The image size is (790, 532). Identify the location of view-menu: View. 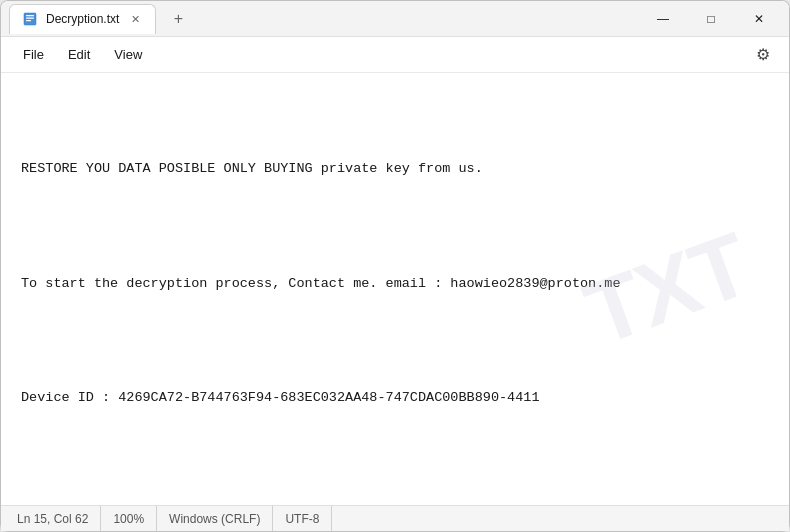
(128, 54).